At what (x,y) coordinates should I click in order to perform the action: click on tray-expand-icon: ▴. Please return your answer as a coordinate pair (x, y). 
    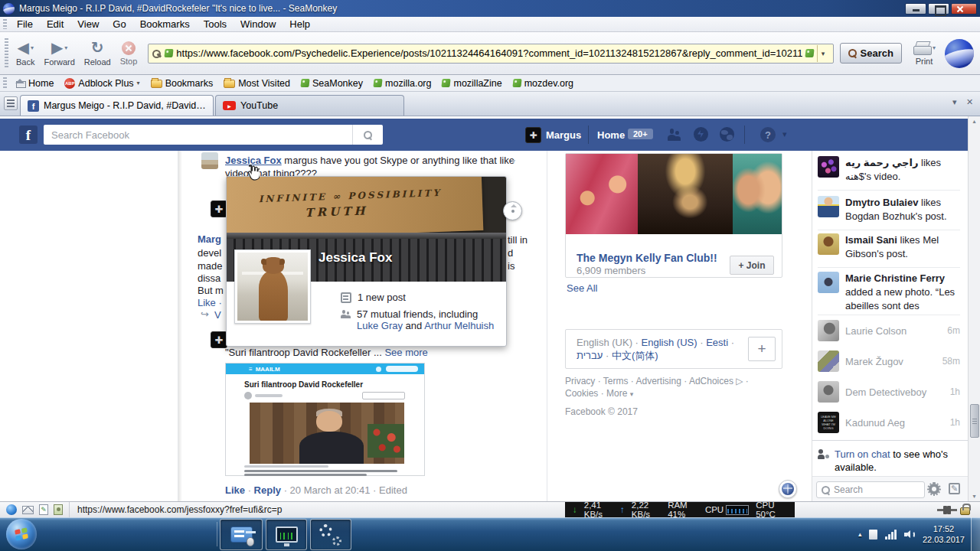
    Looking at the image, I should click on (861, 534).